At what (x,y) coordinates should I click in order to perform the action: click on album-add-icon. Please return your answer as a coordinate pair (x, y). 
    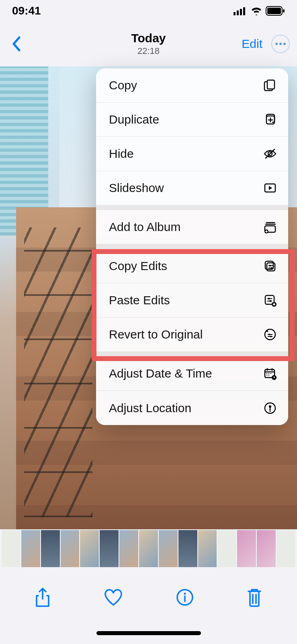
    Looking at the image, I should click on (270, 227).